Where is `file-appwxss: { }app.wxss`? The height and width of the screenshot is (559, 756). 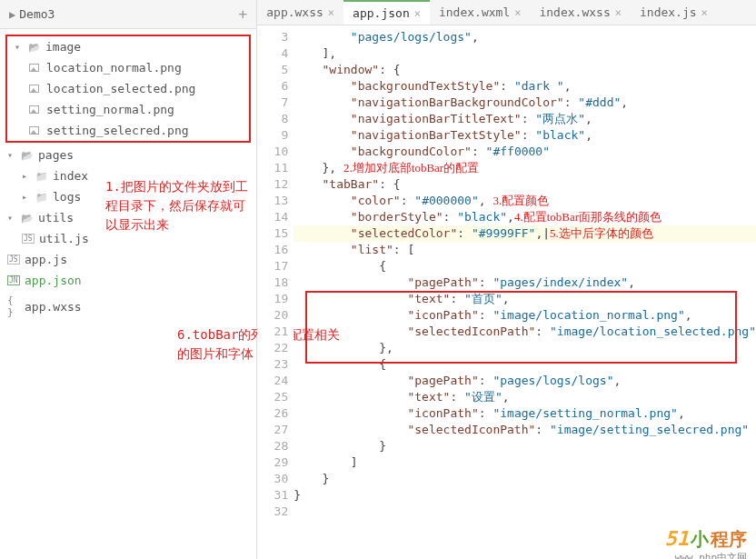
file-appwxss: { }app.wxss is located at coordinates (128, 306).